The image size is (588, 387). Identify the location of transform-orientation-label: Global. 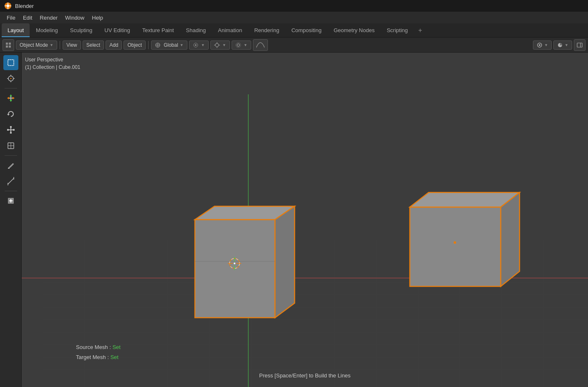
(171, 45).